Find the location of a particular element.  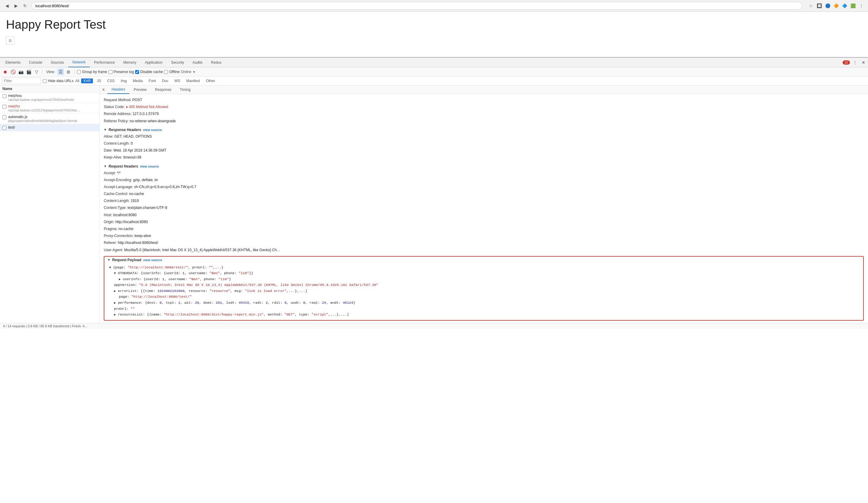

filter-button: ▽ is located at coordinates (37, 72).